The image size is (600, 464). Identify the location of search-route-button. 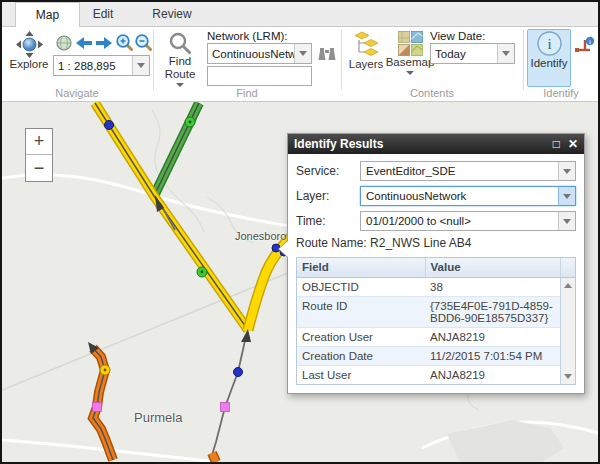
(327, 54).